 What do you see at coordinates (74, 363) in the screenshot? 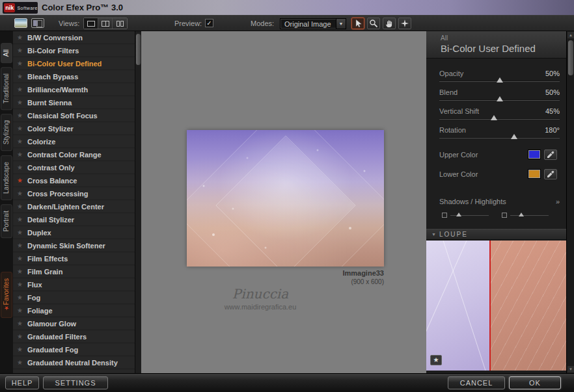
I see `filter-item: ★Graduated Neutral Density` at bounding box center [74, 363].